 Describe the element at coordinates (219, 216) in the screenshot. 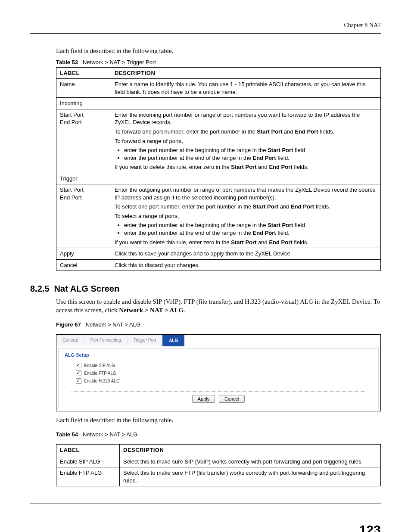

I see `table-row: Start Port End Port Enter the outgoing p…` at that location.